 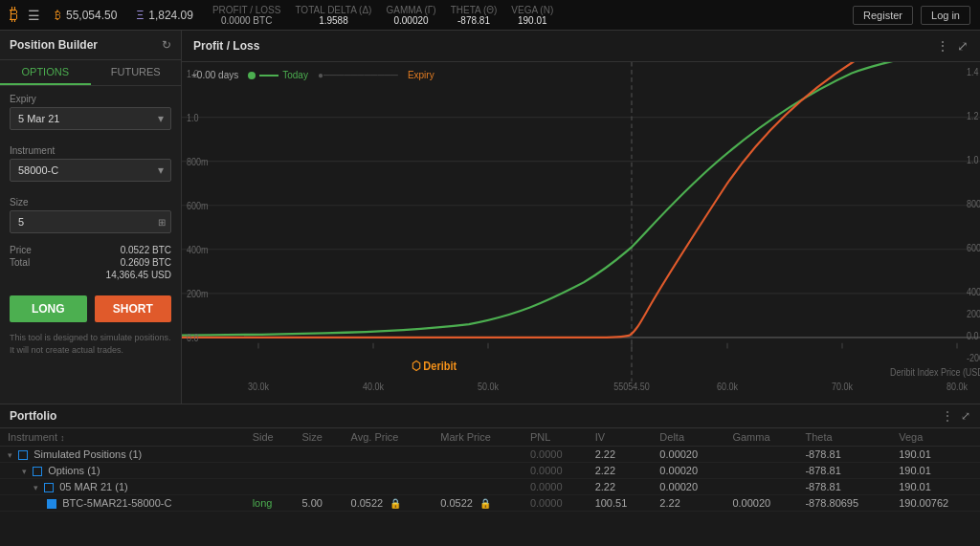 I want to click on total-label: Total, so click(x=19, y=262).